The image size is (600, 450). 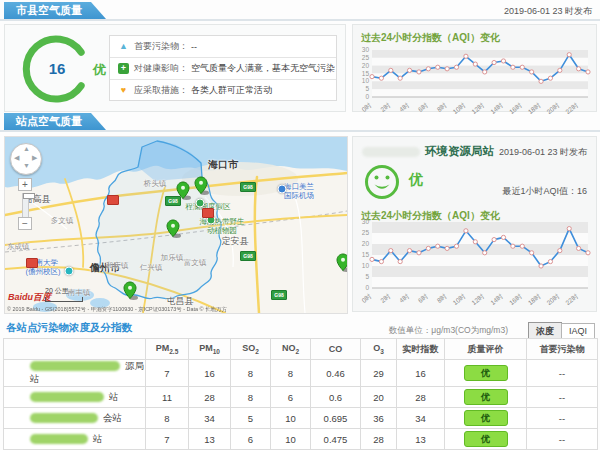 What do you see at coordinates (366, 50) in the screenshot?
I see `svg-text: 30` at bounding box center [366, 50].